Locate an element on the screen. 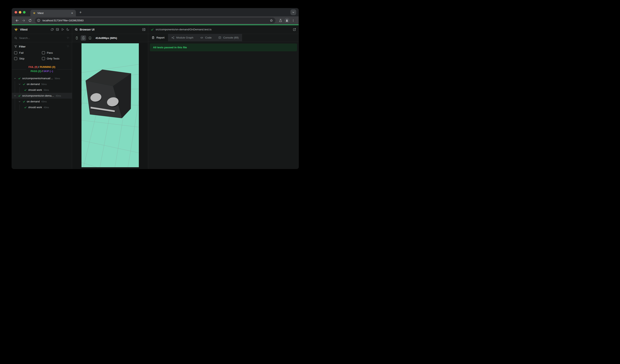 This screenshot has width=620, height=364. test-tree-row: should work 43ms is located at coordinates (42, 107).